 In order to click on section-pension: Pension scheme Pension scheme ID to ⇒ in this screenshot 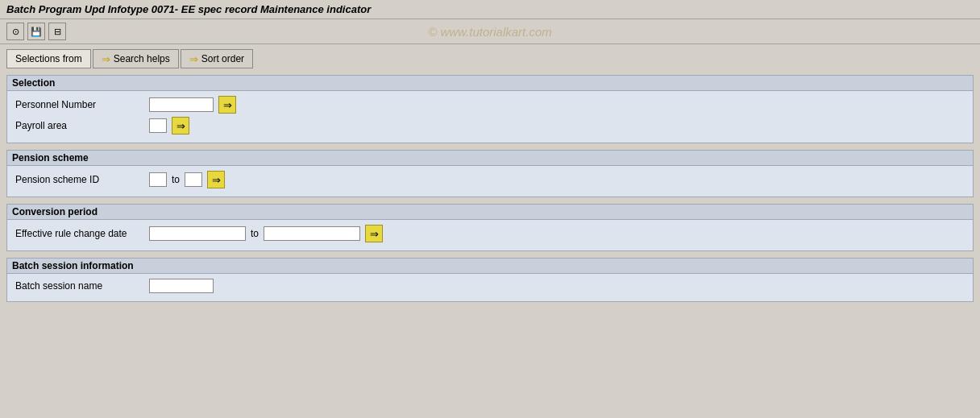, I will do `click(490, 174)`.